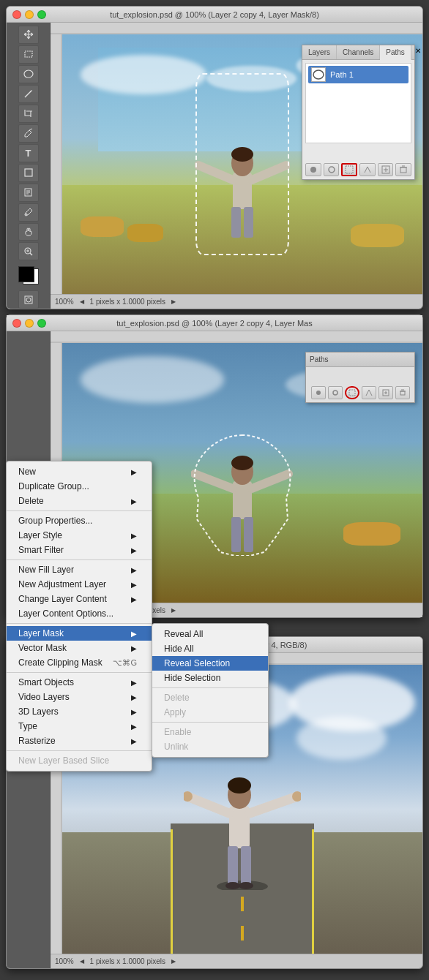 The height and width of the screenshot is (980, 429). I want to click on menu-arrow-type: ▶, so click(134, 727).